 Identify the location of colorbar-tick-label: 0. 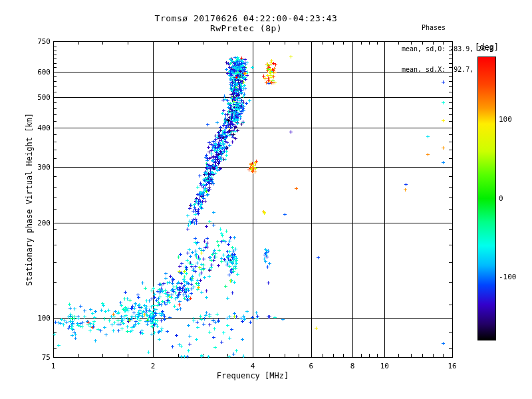
(501, 198).